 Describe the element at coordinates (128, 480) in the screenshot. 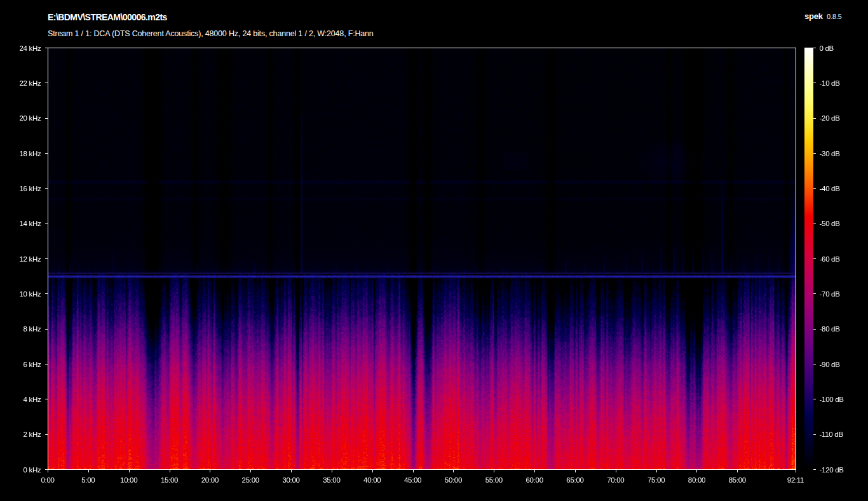

I see `svg-text: 10:00` at that location.